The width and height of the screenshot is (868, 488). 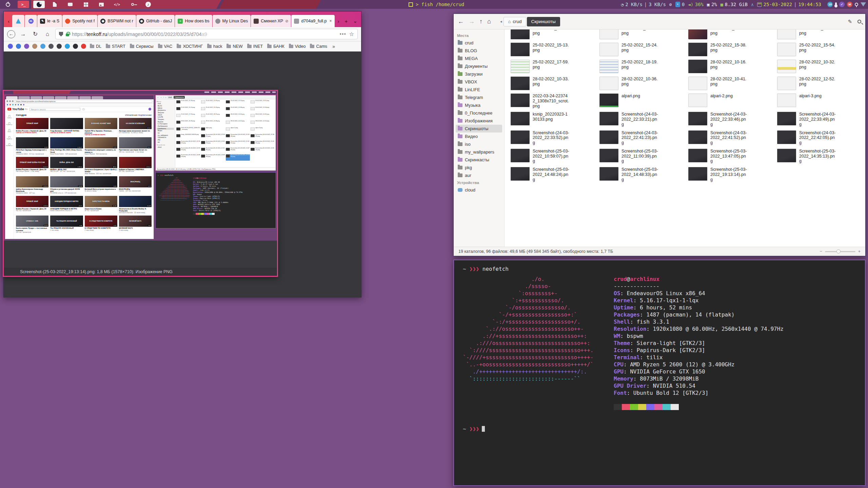 I want to click on tab-muted-icon: ⊘, so click(x=287, y=21).